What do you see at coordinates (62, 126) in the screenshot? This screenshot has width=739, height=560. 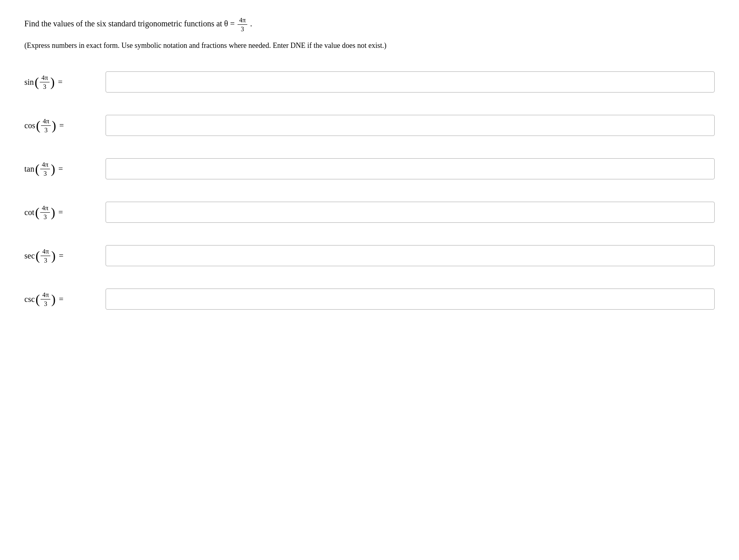 I see `cos-equals: =` at bounding box center [62, 126].